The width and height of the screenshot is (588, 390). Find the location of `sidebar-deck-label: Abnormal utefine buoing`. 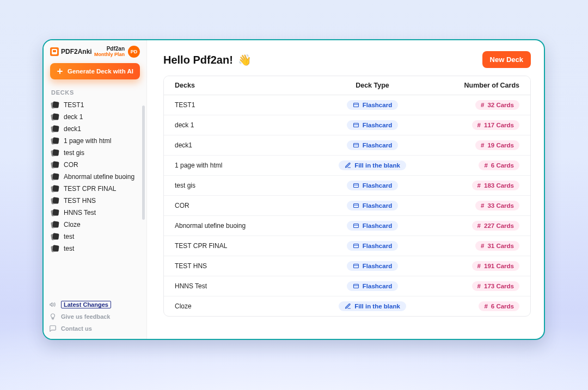

sidebar-deck-label: Abnormal utefine buoing is located at coordinates (99, 177).